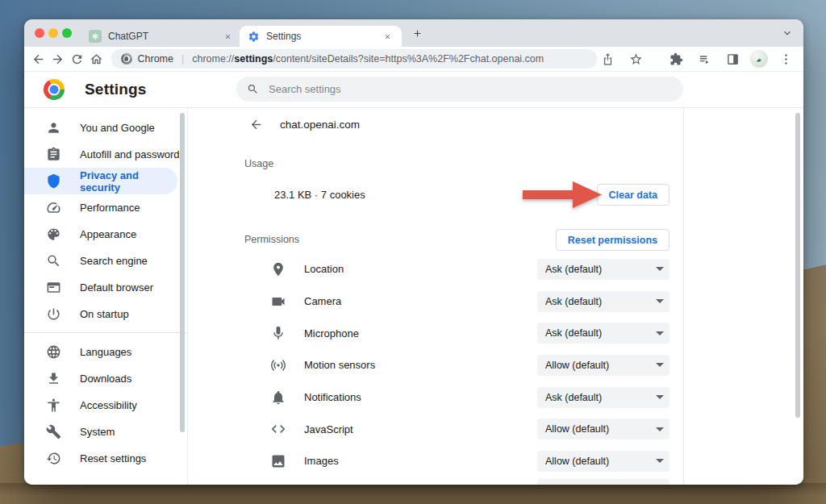 The image size is (826, 504). Describe the element at coordinates (603, 482) in the screenshot. I see `partial-dropdown` at that location.